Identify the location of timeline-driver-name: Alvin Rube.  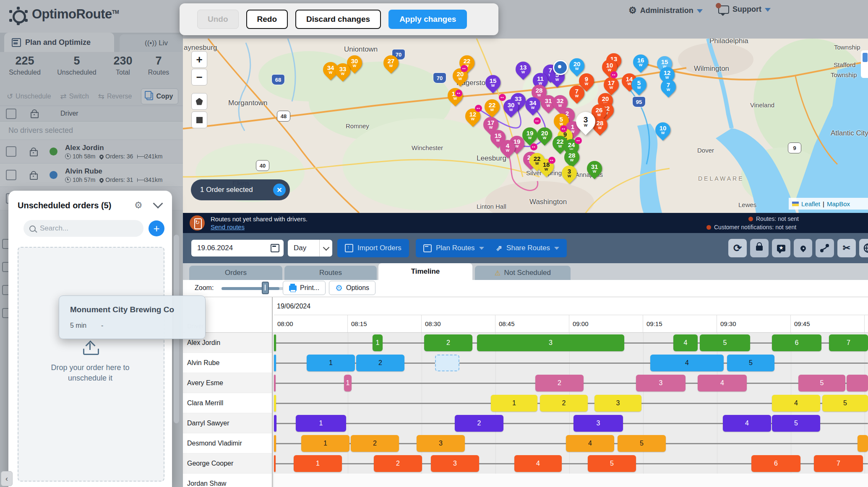
(227, 363).